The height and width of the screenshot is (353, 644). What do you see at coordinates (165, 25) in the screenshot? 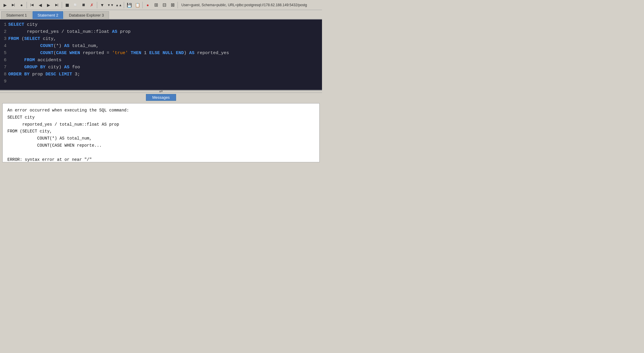
I see `code-text-1: SELECT city​` at bounding box center [165, 25].